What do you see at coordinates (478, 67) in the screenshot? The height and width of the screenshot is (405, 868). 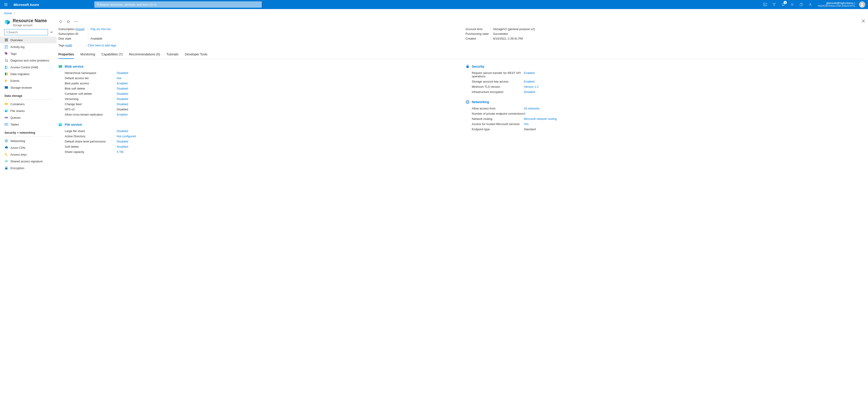 I see `security-header: Security` at bounding box center [478, 67].